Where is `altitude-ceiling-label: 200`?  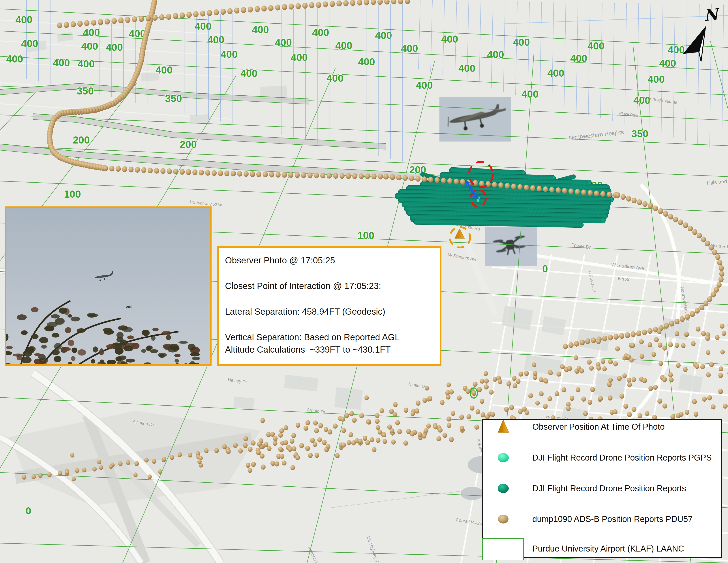
altitude-ceiling-label: 200 is located at coordinates (188, 144).